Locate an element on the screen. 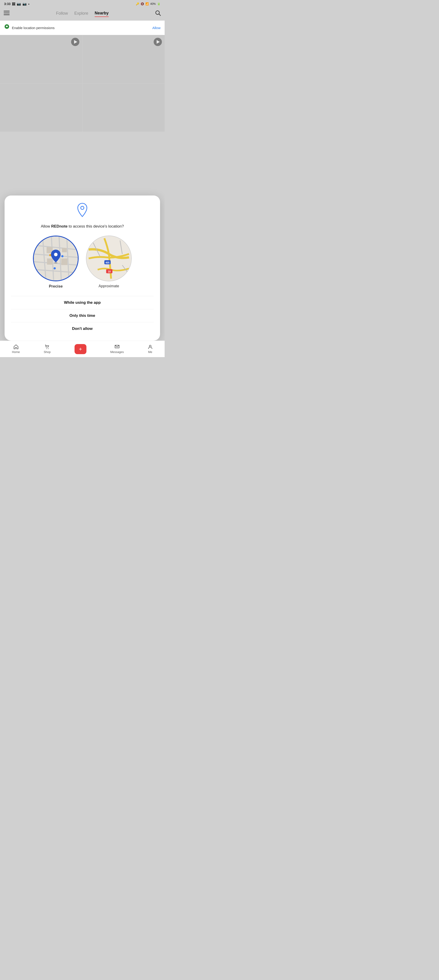 The width and height of the screenshot is (439, 980). mute-icon: 🔇 is located at coordinates (142, 4).